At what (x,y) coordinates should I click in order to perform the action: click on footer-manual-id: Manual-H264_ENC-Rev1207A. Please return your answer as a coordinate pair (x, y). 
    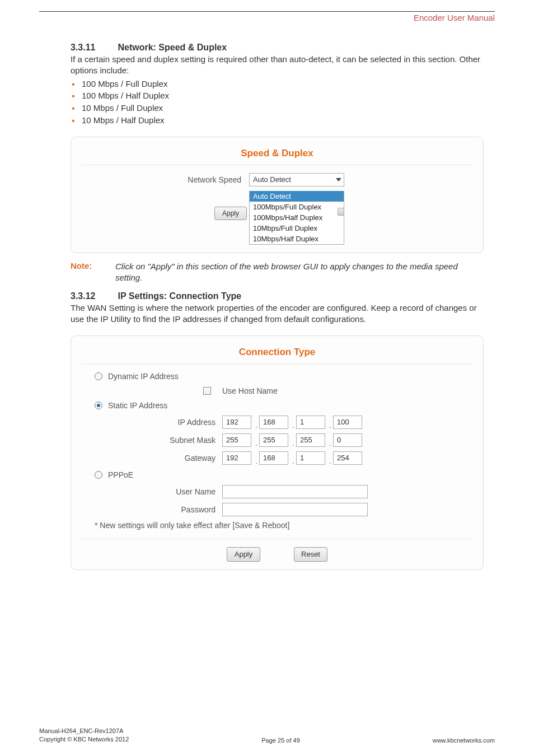
    Looking at the image, I should click on (84, 731).